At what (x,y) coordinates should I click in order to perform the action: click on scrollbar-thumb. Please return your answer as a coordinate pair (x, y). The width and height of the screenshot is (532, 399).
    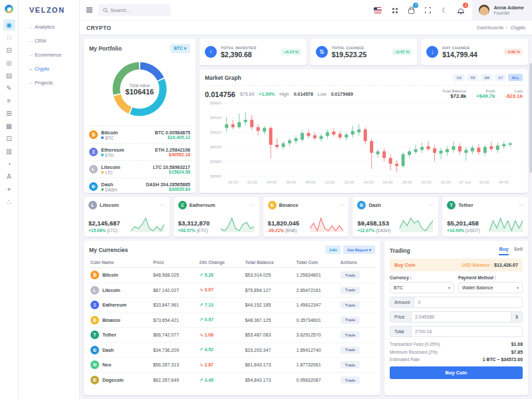
    Looking at the image, I should click on (531, 118).